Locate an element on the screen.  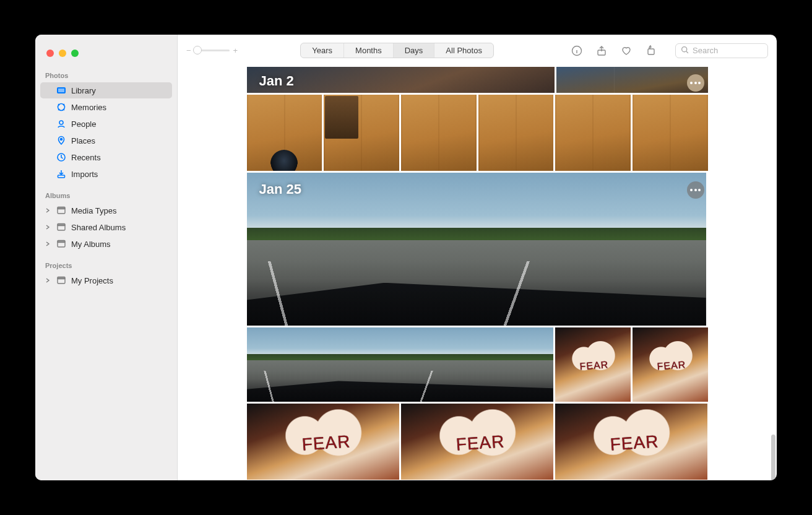
rotate-icon is located at coordinates (651, 51).